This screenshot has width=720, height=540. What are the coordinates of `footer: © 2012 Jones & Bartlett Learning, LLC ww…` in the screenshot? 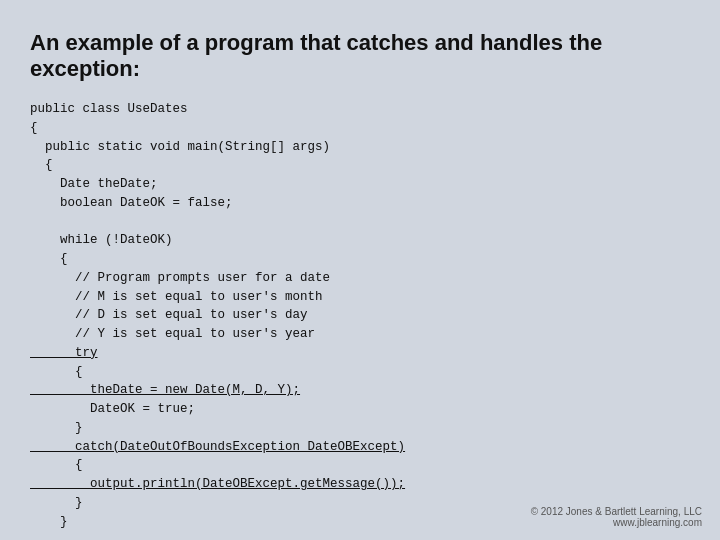 It's located at (616, 517).